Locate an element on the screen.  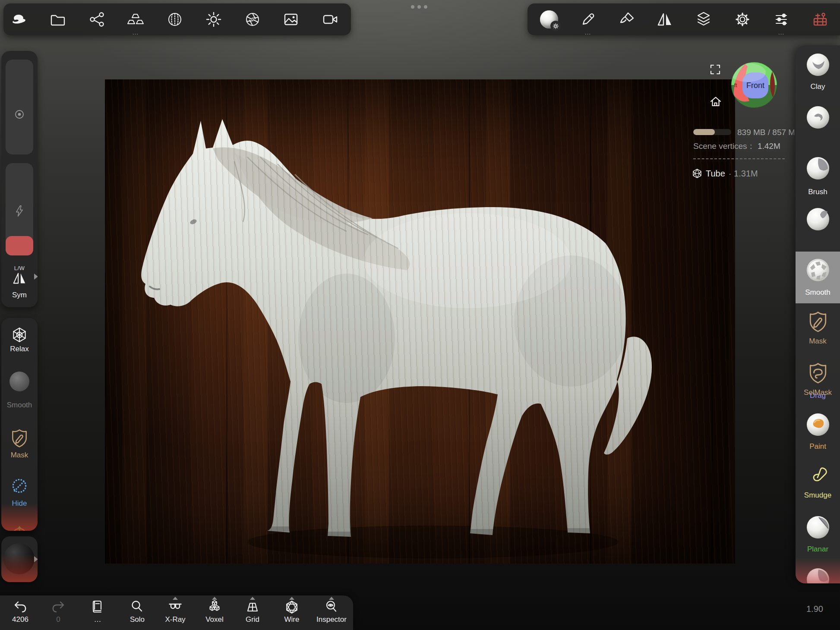
tool-planar: Planar is located at coordinates (818, 527).